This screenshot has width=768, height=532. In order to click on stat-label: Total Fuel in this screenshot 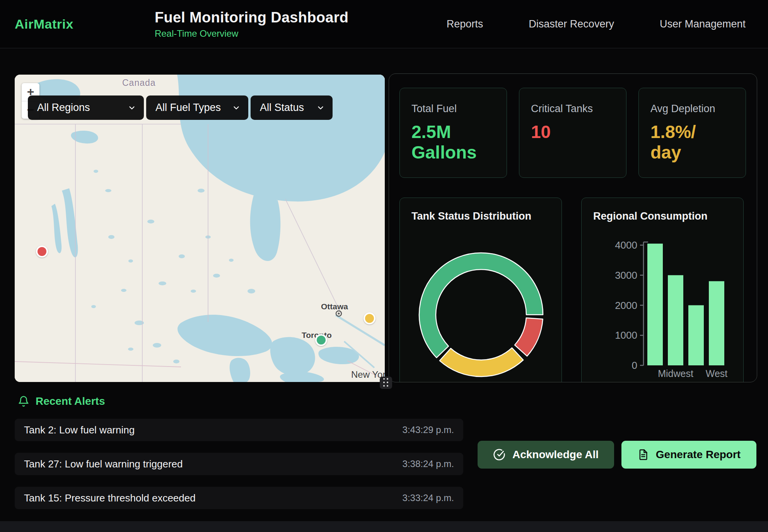, I will do `click(453, 109)`.